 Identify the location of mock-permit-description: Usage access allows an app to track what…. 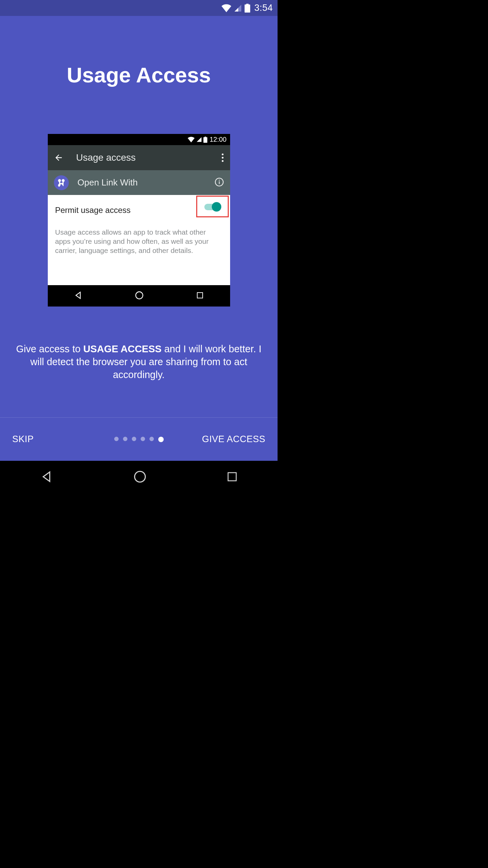
(139, 254).